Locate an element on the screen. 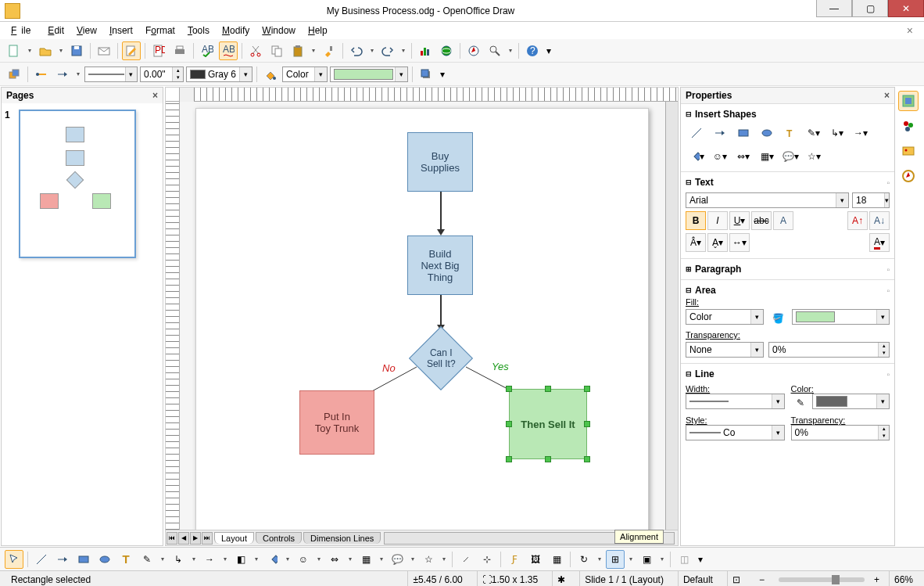 The width and height of the screenshot is (924, 586). font-color-button: A▾ is located at coordinates (879, 243).